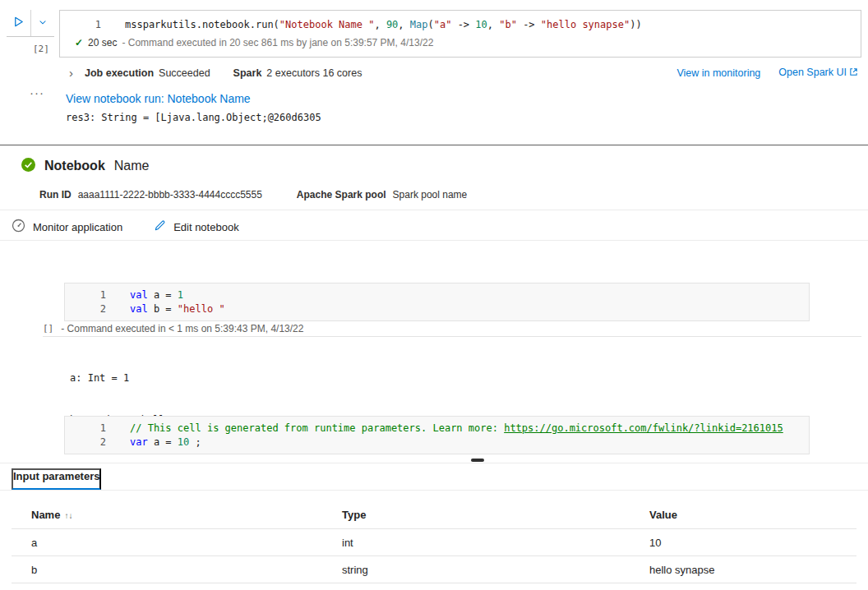 Image resolution: width=868 pixels, height=590 pixels. I want to click on code-text: val b = "hello ", so click(178, 309).